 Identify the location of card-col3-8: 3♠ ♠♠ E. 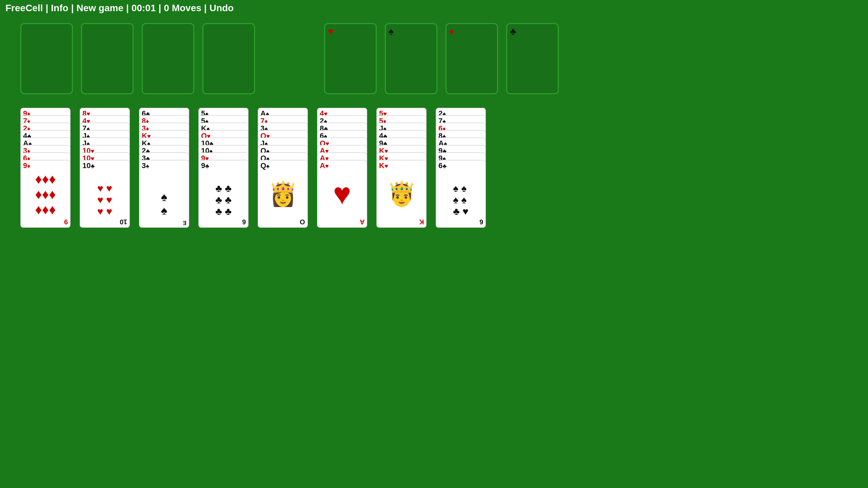
(164, 194).